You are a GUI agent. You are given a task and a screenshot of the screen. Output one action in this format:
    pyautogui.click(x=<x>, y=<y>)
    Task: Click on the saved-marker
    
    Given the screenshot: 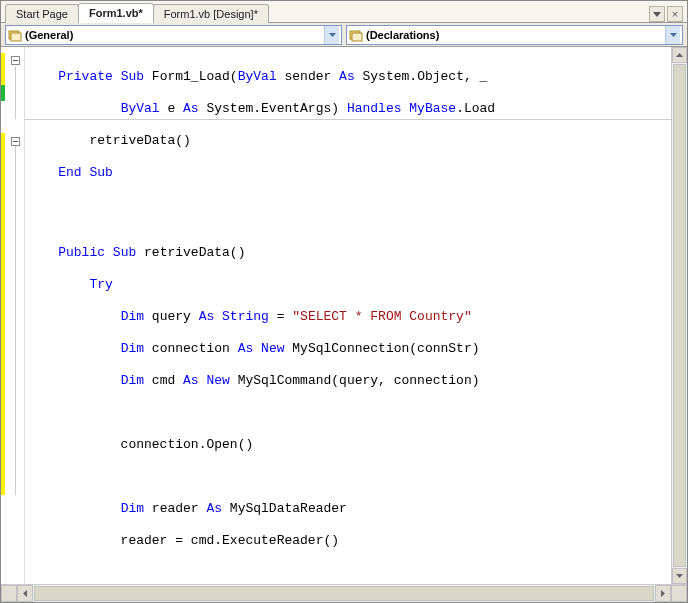 What is the action you would take?
    pyautogui.click(x=3, y=93)
    